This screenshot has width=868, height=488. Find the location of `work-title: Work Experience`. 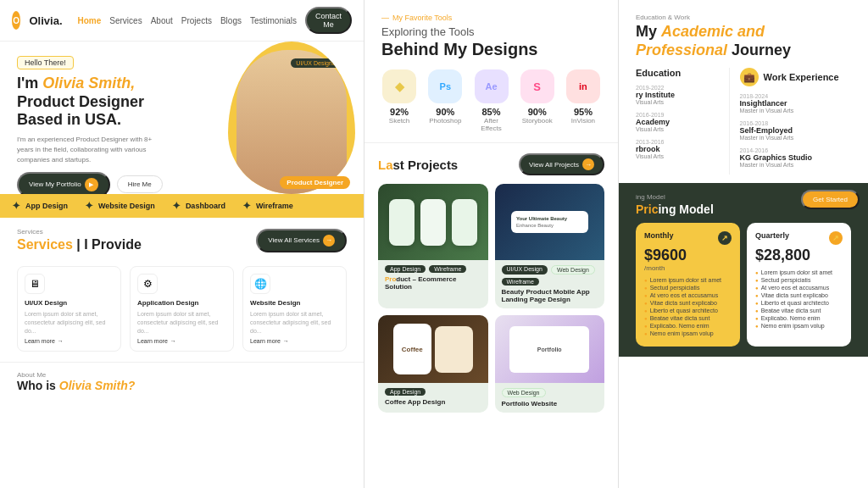

work-title: Work Experience is located at coordinates (802, 77).